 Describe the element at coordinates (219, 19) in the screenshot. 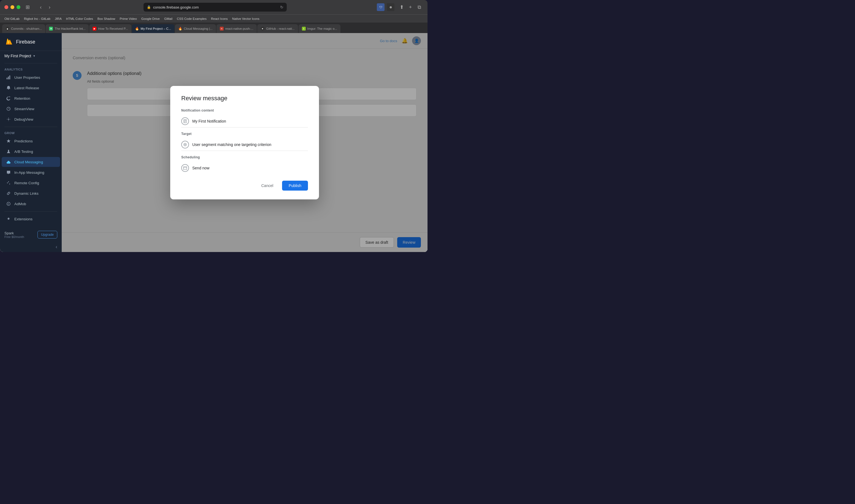

I see `bookmark-react-icons: React Icons` at that location.